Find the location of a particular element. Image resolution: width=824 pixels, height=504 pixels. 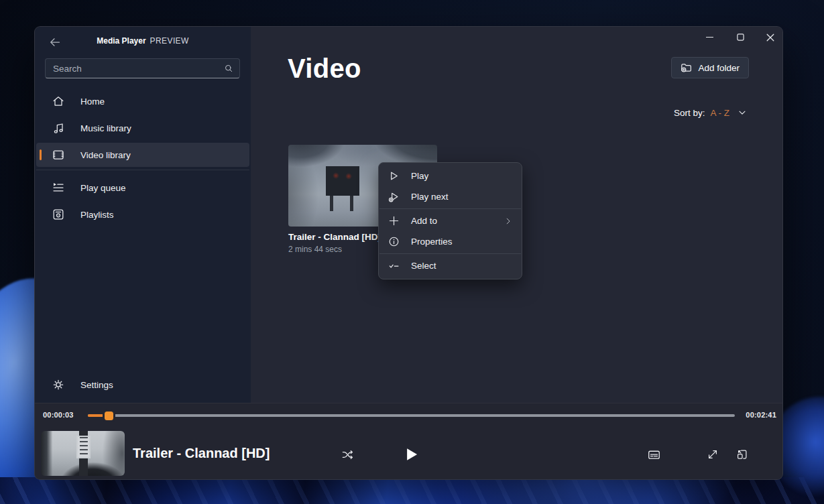

menu-item-play: Play is located at coordinates (451, 176).